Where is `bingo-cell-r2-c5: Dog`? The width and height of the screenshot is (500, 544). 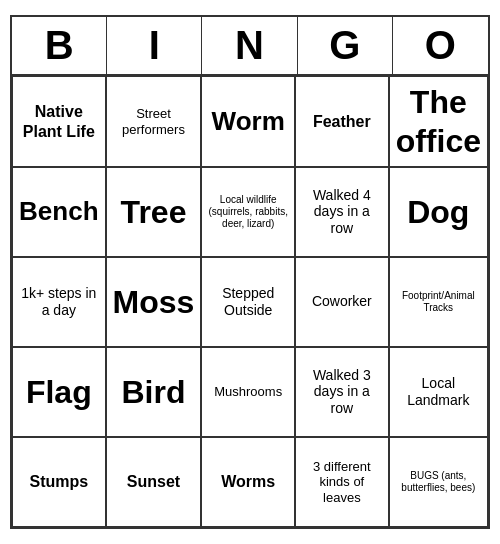 bingo-cell-r2-c5: Dog is located at coordinates (438, 212).